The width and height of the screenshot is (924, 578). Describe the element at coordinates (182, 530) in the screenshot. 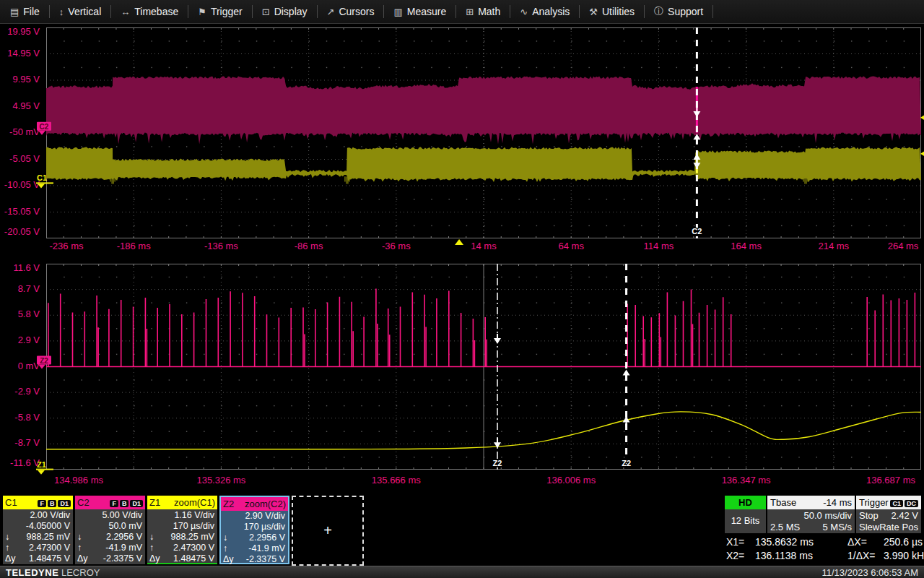

I see `zoom-box-z1: Z1 zoom(C1) 1.16 V/div 170 µs/div ↓988.2…` at that location.